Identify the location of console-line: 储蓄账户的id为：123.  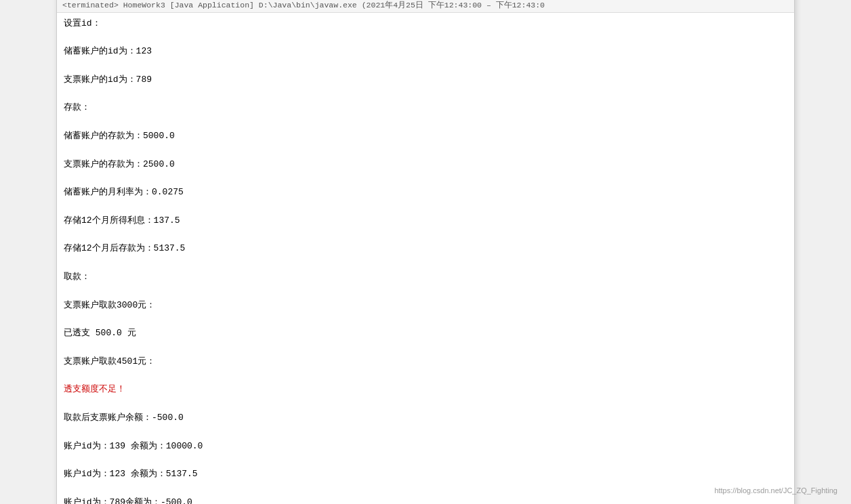
(426, 51).